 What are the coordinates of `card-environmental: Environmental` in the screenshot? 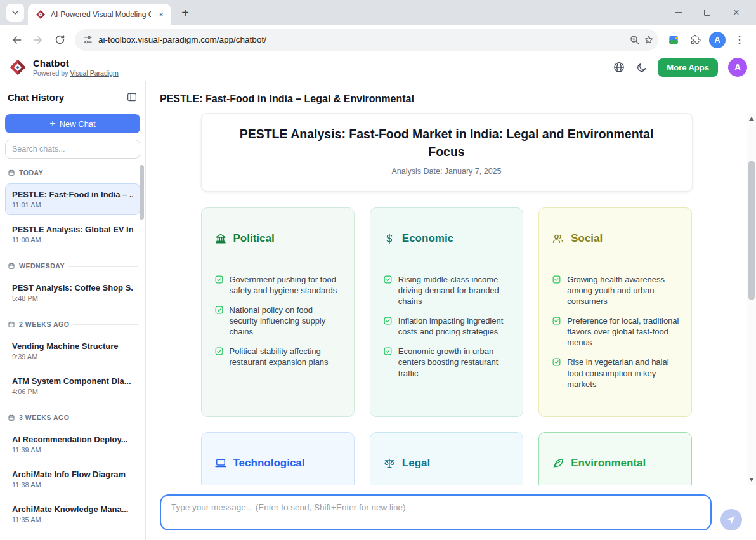 It's located at (615, 459).